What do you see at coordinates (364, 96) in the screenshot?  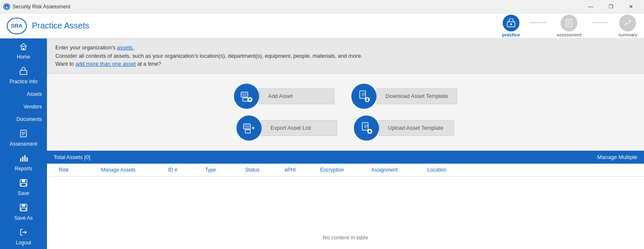 I see `download-asset-template-icon` at bounding box center [364, 96].